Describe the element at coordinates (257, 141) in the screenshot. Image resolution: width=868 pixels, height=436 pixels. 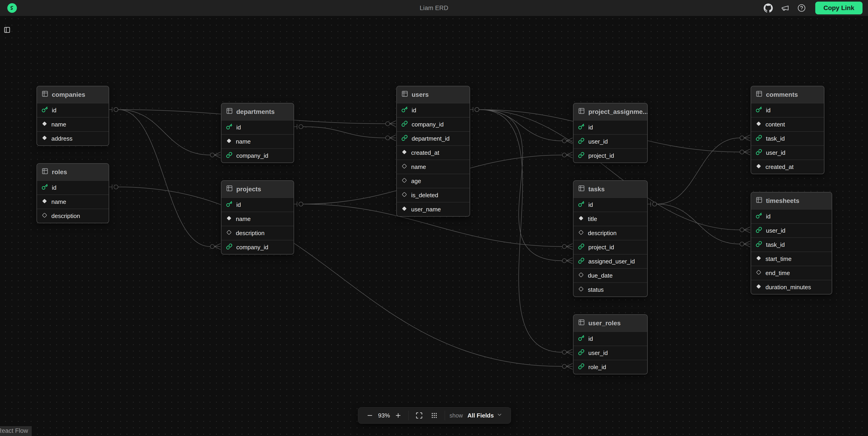
I see `column-row-departments-name: name` at that location.